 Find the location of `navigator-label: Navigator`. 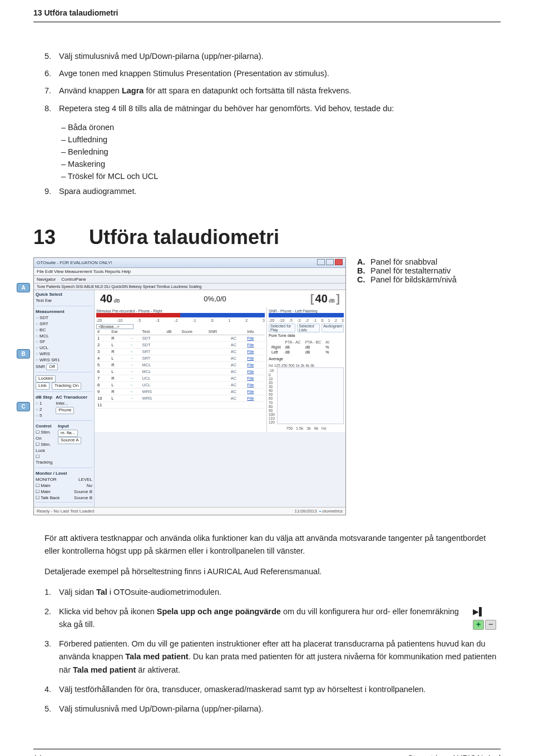

navigator-label: Navigator is located at coordinates (46, 279).